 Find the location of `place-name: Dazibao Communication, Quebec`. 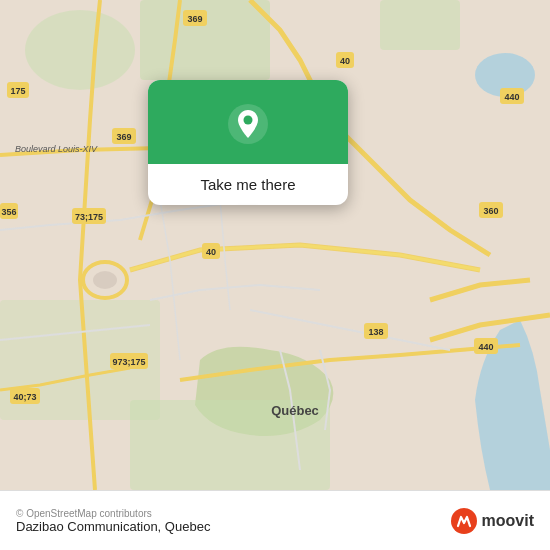

place-name: Dazibao Communication, Quebec is located at coordinates (113, 526).